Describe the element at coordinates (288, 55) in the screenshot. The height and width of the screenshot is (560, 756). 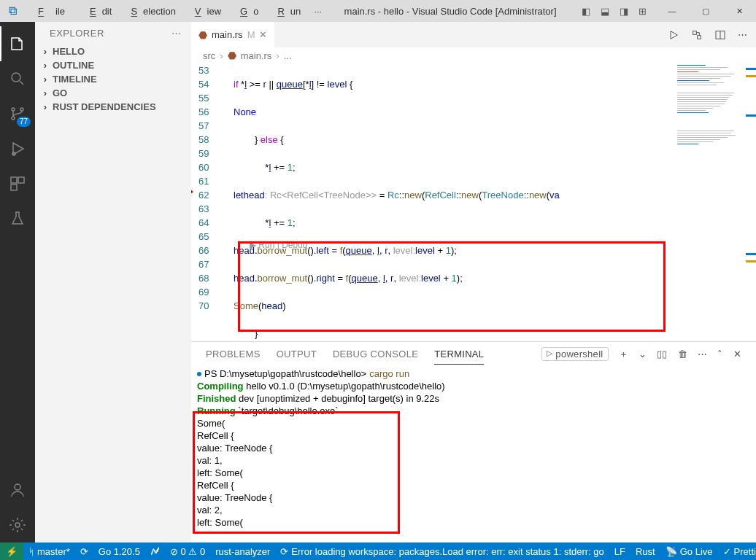
I see `breadcrumb-ellipsis: ...` at that location.